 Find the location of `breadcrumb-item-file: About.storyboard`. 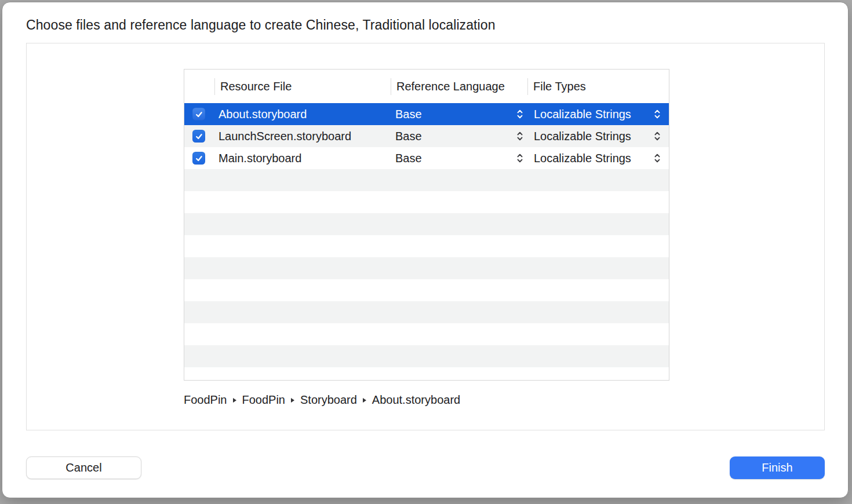

breadcrumb-item-file: About.storyboard is located at coordinates (416, 400).